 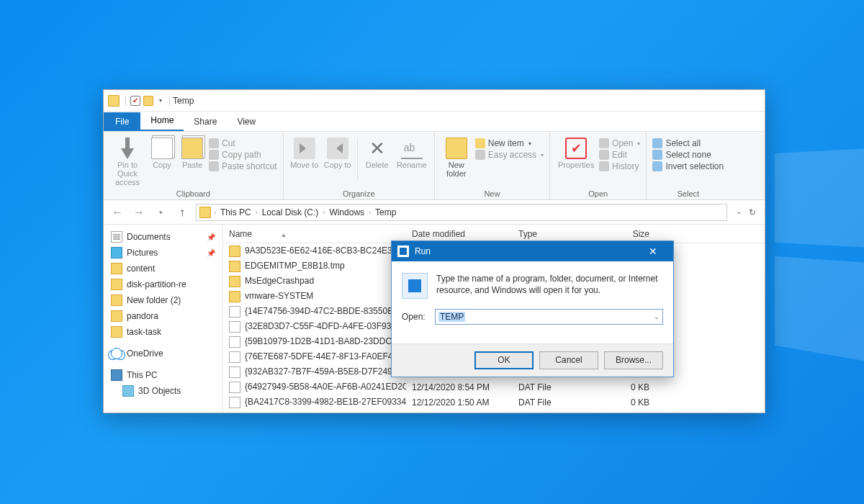 I want to click on nav-up-button: ↑, so click(x=182, y=212).